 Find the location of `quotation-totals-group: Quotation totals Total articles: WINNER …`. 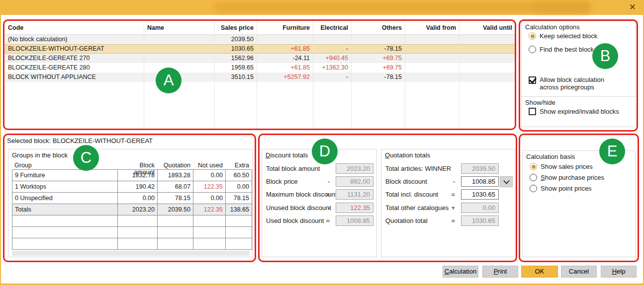

quotation-totals-group: Quotation totals Total articles: WINNER … is located at coordinates (448, 203).